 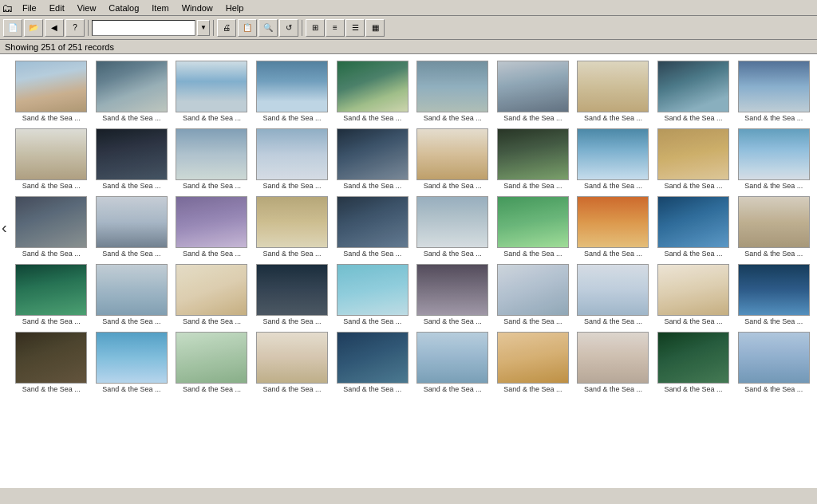 What do you see at coordinates (203, 28) in the screenshot?
I see `search-dropdown: ▼` at bounding box center [203, 28].